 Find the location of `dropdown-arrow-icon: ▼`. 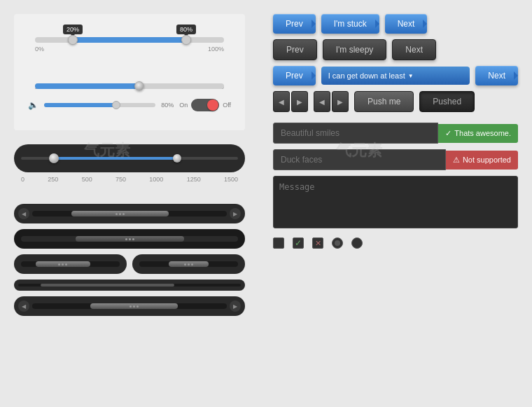

dropdown-arrow-icon: ▼ is located at coordinates (411, 76).